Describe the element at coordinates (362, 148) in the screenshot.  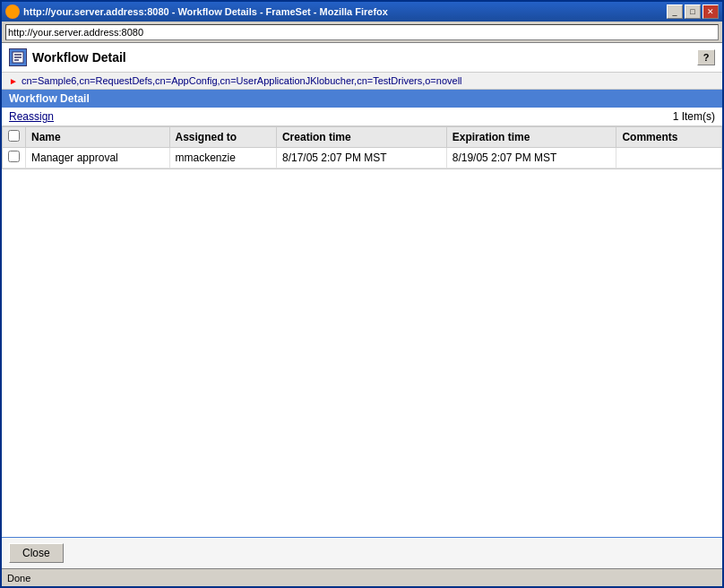
I see `workflow-table: Name Assigned to Creation time Expiratio…` at that location.